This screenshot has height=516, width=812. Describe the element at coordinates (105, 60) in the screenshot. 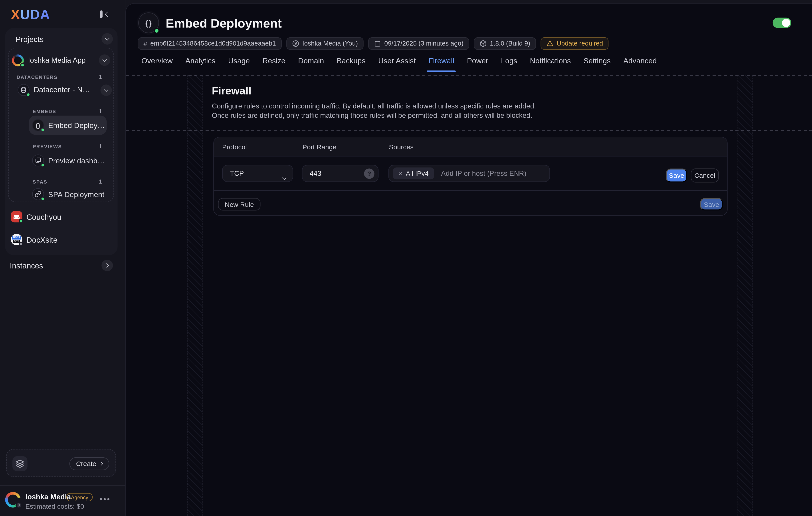

I see `app-collapse-button` at that location.